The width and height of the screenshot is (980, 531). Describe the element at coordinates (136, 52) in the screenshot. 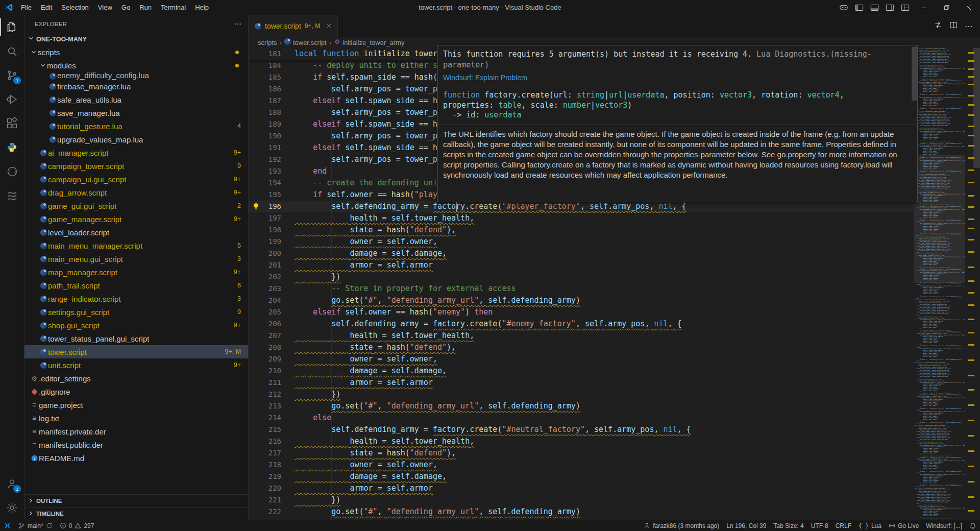

I see `folder-scripts: scripts` at that location.